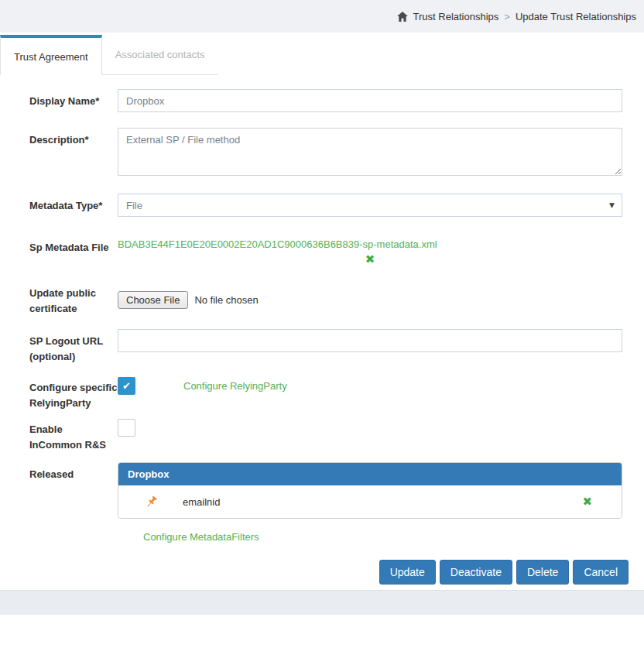 The height and width of the screenshot is (648, 644). I want to click on relying-party-label: Configure specific RelyingParty, so click(74, 393).